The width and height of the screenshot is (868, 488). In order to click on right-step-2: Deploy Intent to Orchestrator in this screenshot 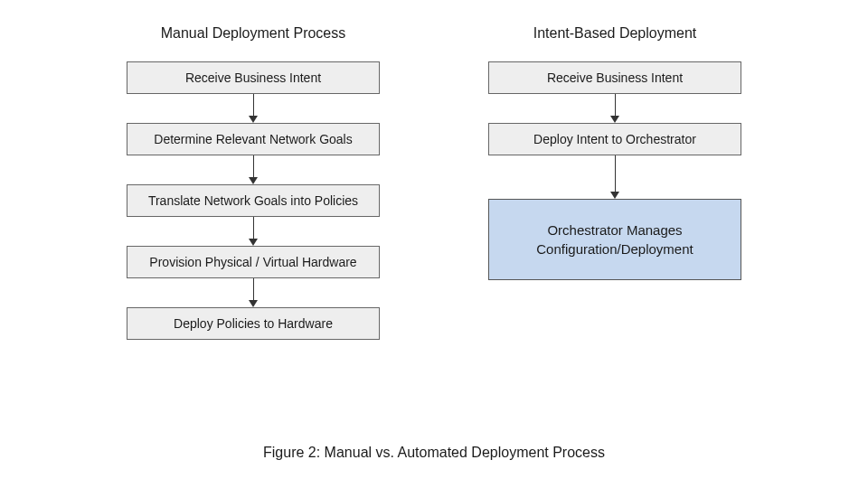, I will do `click(615, 139)`.